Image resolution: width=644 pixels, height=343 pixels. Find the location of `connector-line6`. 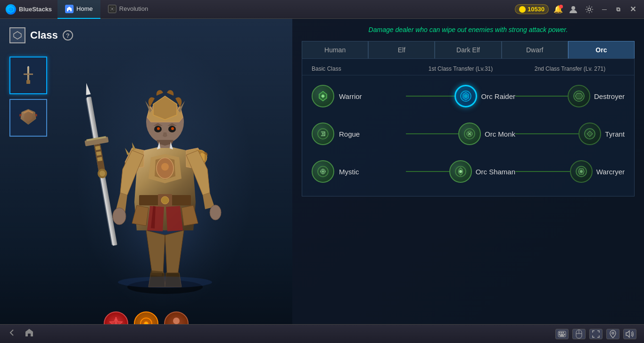

connector-line6 is located at coordinates (543, 172).